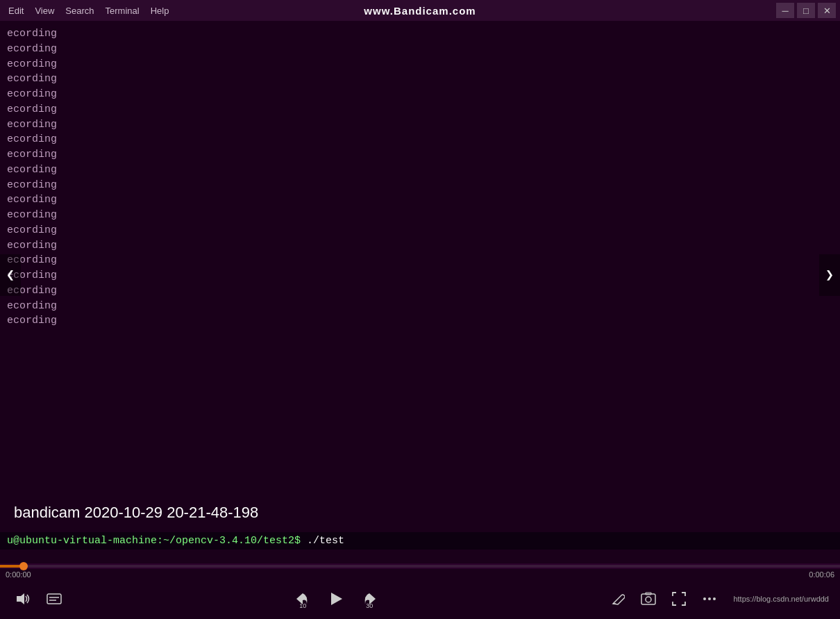 This screenshot has width=840, height=619. Describe the element at coordinates (420, 566) in the screenshot. I see `progress-track` at that location.